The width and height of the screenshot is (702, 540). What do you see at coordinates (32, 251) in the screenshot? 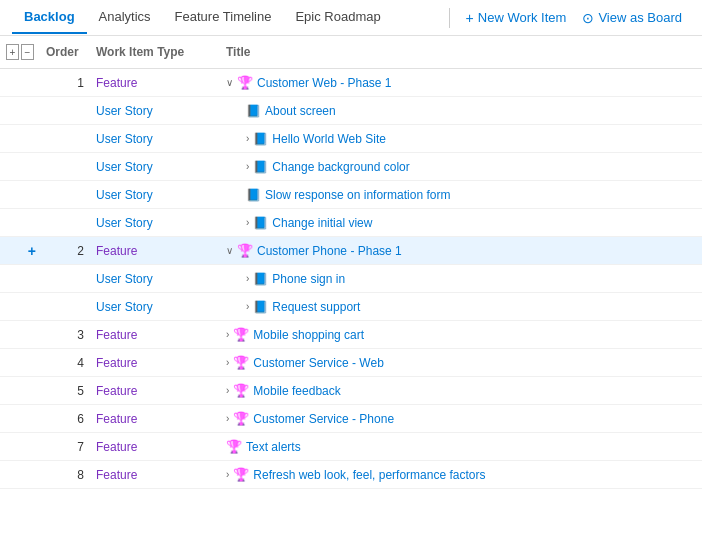
I see `add-child-button: +` at bounding box center [32, 251].